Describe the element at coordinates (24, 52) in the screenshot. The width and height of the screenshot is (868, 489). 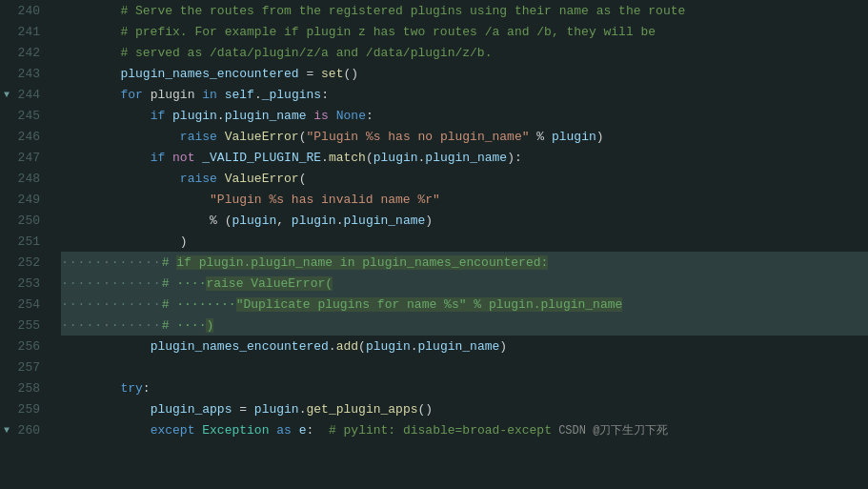
I see `line-num-242: 242` at that location.